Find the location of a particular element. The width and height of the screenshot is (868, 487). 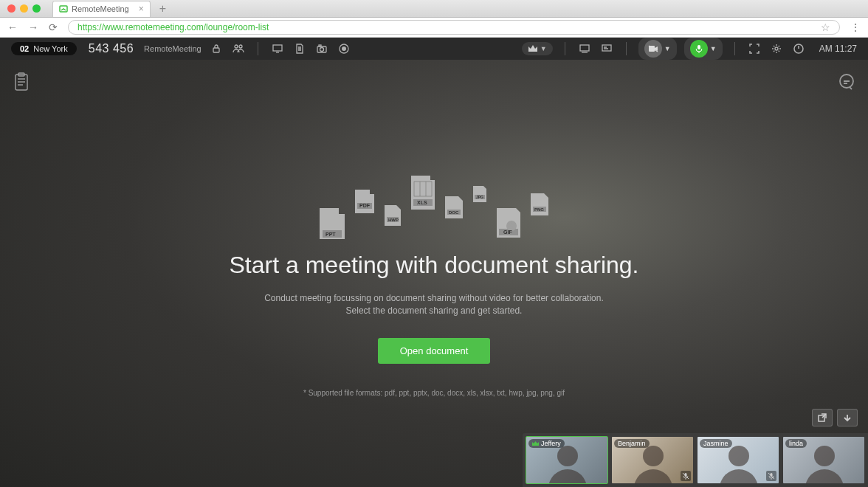

clock-time: AM 11:27 is located at coordinates (838, 49).